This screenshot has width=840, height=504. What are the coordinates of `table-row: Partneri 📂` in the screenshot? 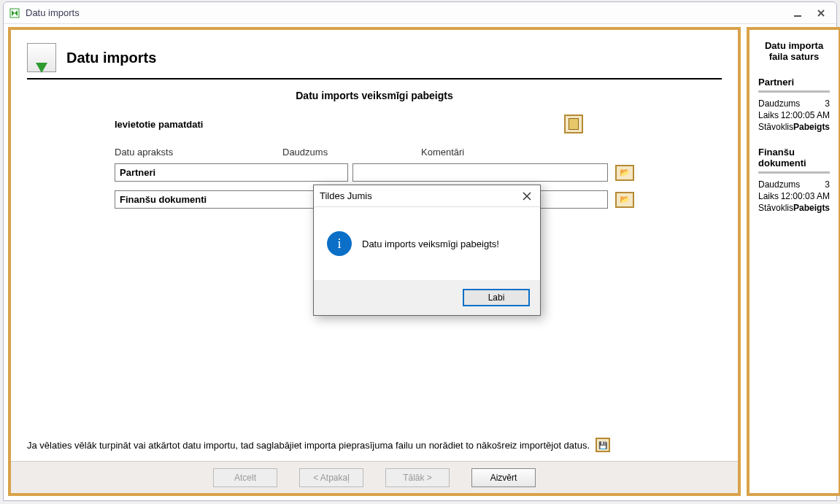 It's located at (374, 172).